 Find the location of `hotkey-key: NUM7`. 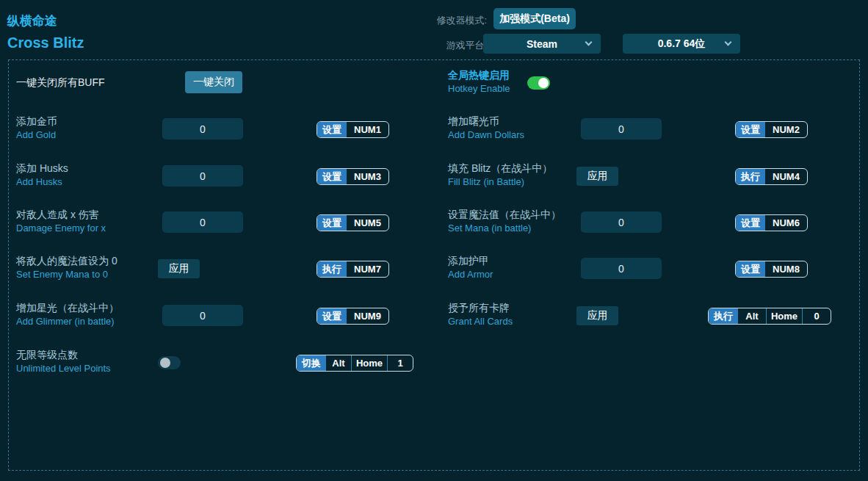

hotkey-key: NUM7 is located at coordinates (367, 269).